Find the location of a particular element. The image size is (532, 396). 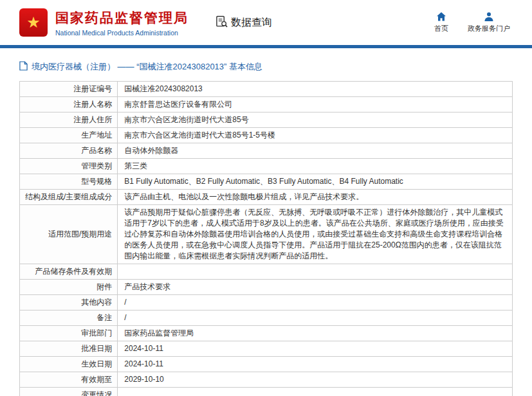

table-row: 结构及组成/主要组成成分该产品由主机、电池以及一次性除颤电极片组成，详见产品技术… is located at coordinates (266, 197).